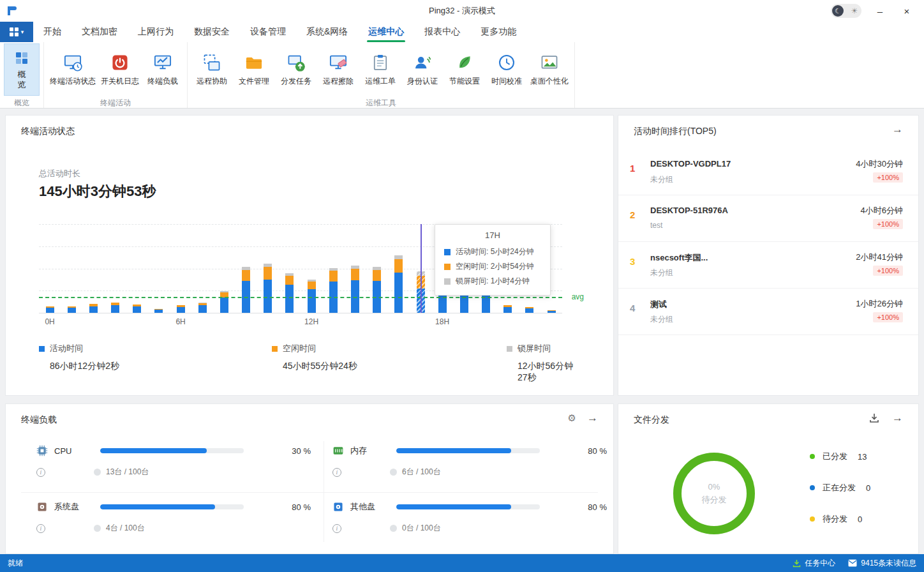 This screenshot has height=572, width=924. What do you see at coordinates (22, 70) in the screenshot?
I see `overview-button: 概览` at bounding box center [22, 70].